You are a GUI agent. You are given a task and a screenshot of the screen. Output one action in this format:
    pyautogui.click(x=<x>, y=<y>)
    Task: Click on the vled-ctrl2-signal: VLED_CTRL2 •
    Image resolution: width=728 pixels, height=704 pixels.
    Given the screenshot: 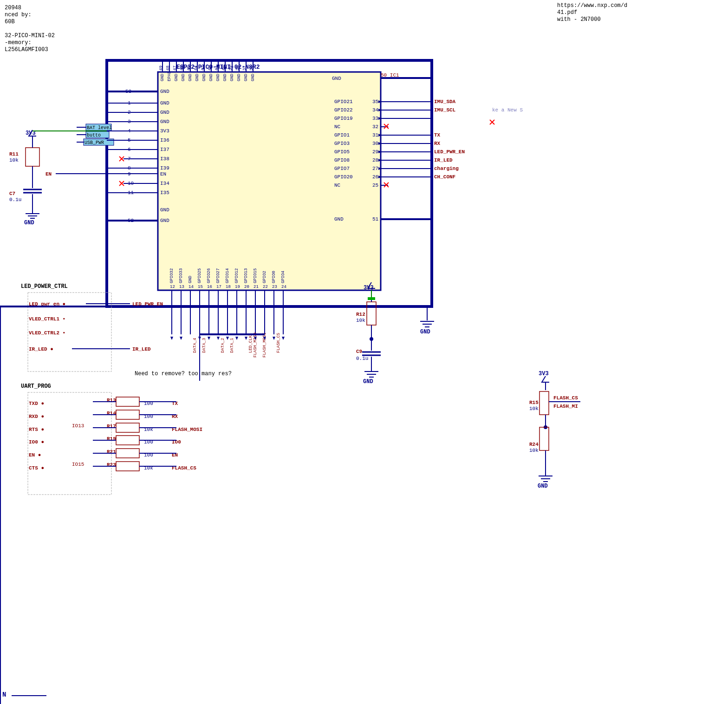 What is the action you would take?
    pyautogui.click(x=47, y=333)
    